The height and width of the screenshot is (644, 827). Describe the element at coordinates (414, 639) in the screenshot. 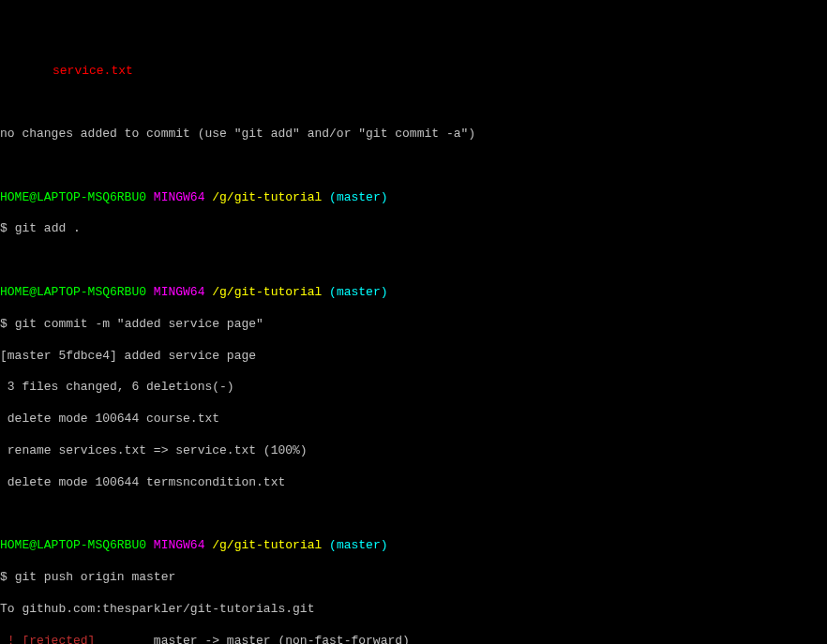

I see `rejected-line: ! [rejected] master -> master (non-fast-…` at that location.